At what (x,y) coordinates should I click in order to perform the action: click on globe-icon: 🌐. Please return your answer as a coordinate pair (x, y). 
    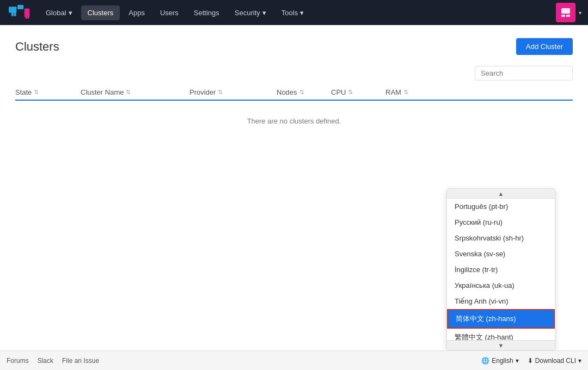
    Looking at the image, I should click on (486, 361).